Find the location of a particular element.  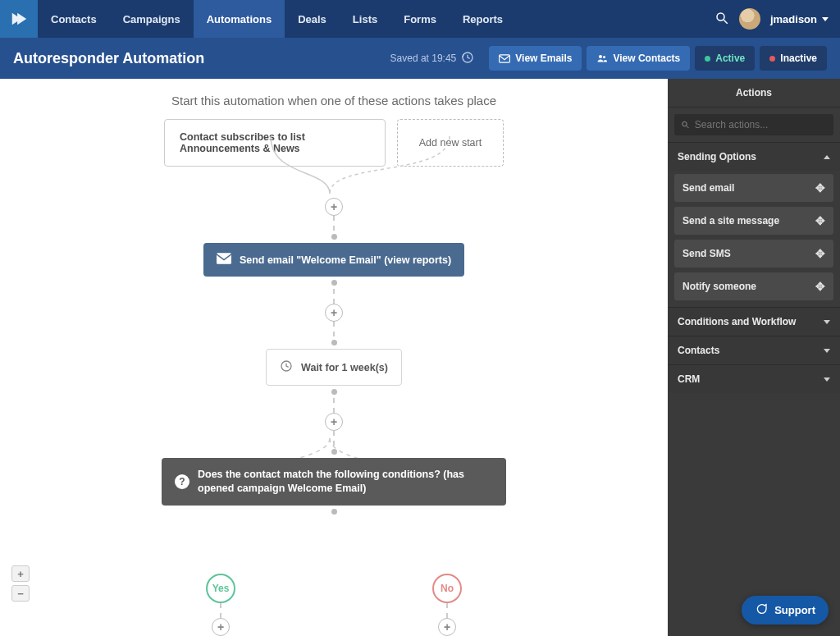

zoom-controls: + − is located at coordinates (21, 583).